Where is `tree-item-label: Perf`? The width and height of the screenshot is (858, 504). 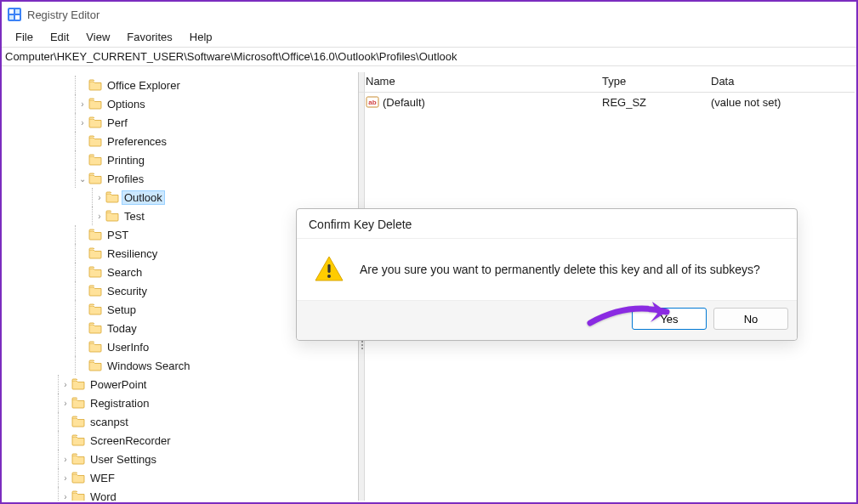 tree-item-label: Perf is located at coordinates (117, 122).